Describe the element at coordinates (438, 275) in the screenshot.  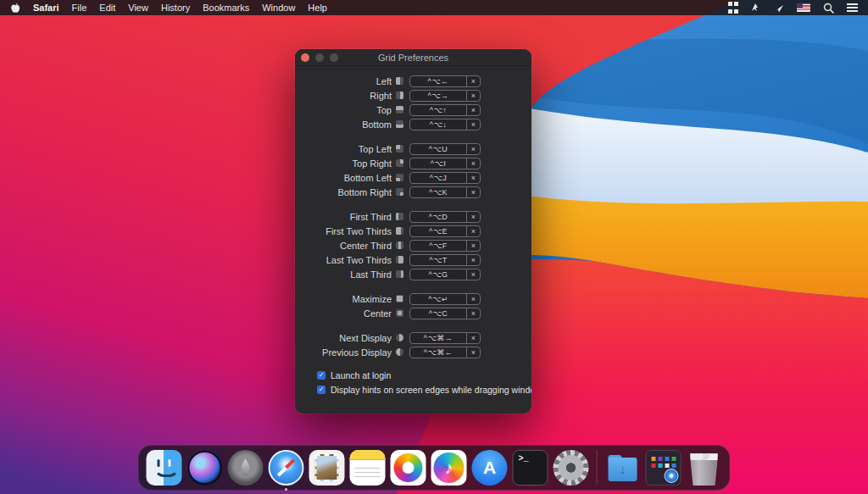
I see `shortcut-keys: ^⌥G` at that location.